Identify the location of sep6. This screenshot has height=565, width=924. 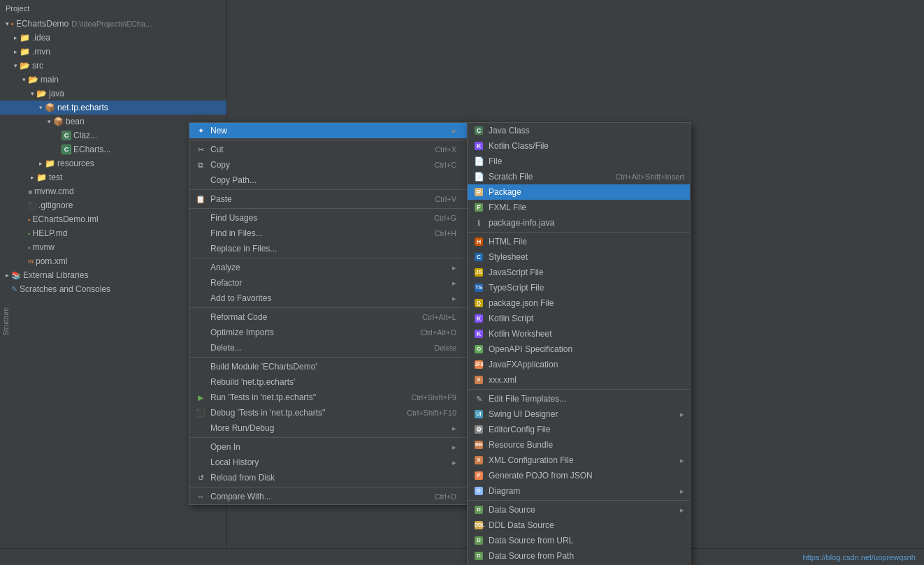
(329, 358).